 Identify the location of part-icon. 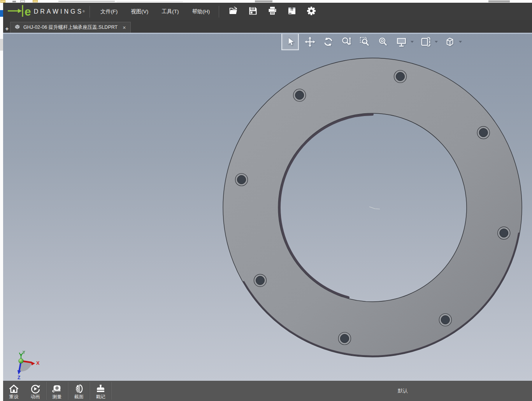
(17, 27).